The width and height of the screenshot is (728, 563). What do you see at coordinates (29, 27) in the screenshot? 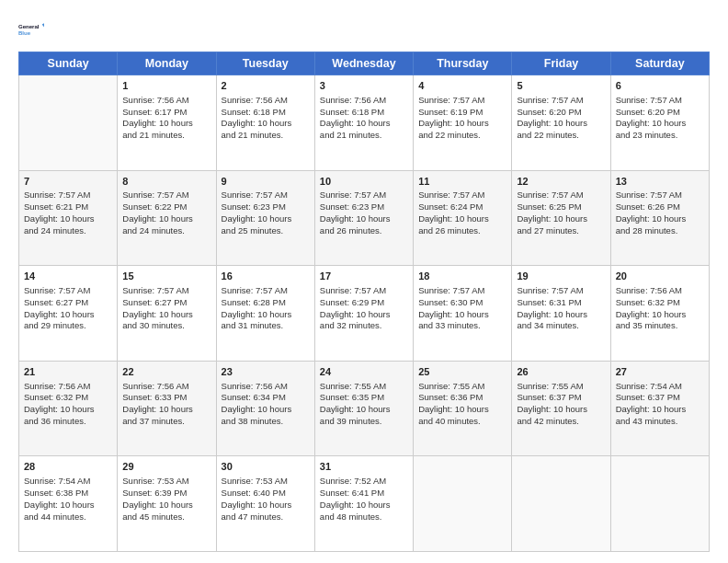
I see `svg-text: General` at bounding box center [29, 27].